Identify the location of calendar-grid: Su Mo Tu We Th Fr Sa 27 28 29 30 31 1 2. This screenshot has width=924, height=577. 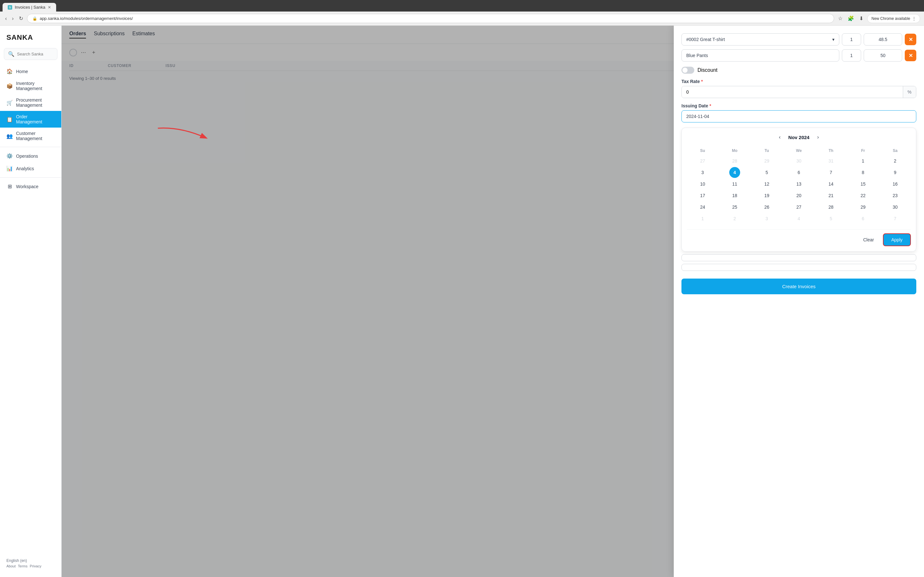
(799, 185).